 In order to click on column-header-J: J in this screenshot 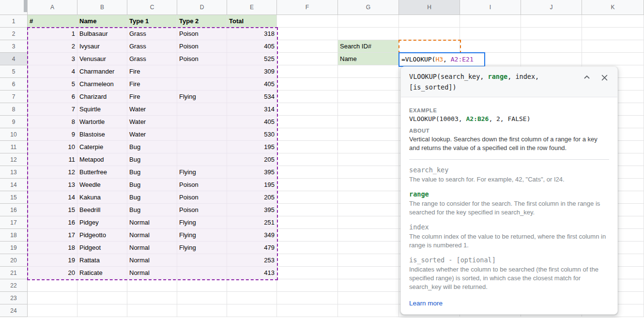, I will do `click(552, 8)`.